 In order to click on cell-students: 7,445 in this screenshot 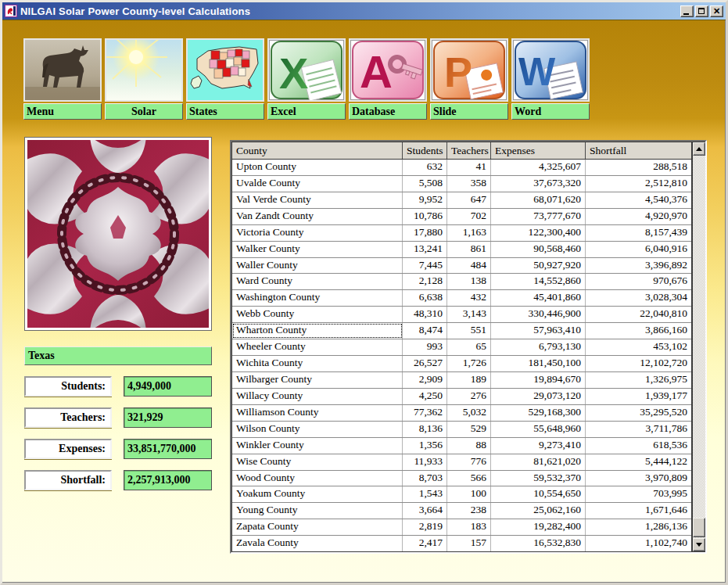, I will do `click(425, 266)`.